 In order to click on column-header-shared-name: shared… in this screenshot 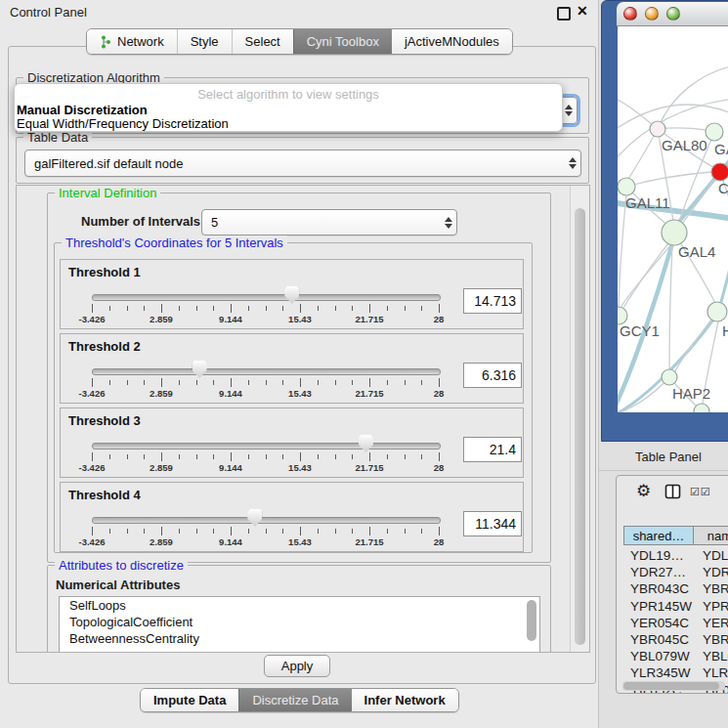, I will do `click(659, 535)`.